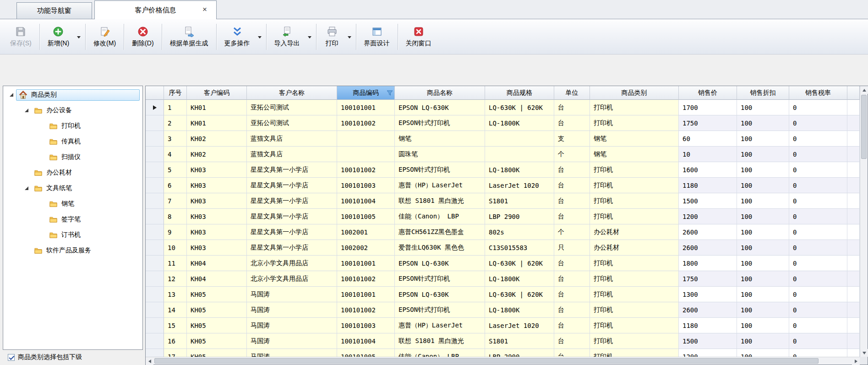 Image resolution: width=868 pixels, height=365 pixels. What do you see at coordinates (440, 139) in the screenshot?
I see `cell-product_name: 钢笔` at bounding box center [440, 139].